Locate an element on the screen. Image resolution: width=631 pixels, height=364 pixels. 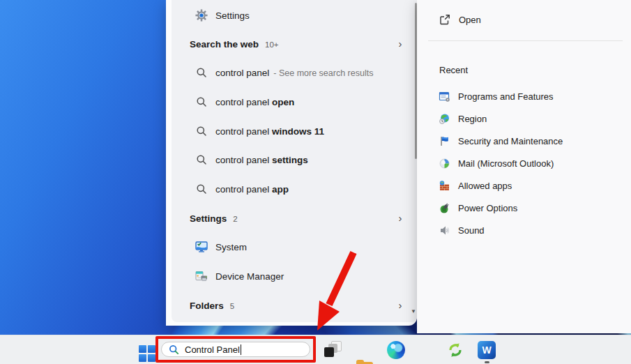
security-flag-icon is located at coordinates (445, 141).